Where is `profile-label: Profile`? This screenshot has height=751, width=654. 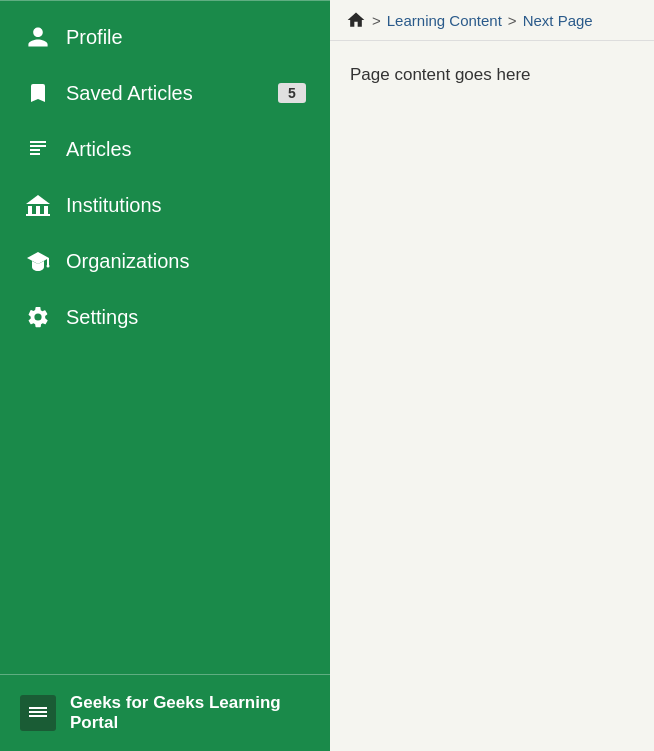
profile-label: Profile is located at coordinates (186, 38).